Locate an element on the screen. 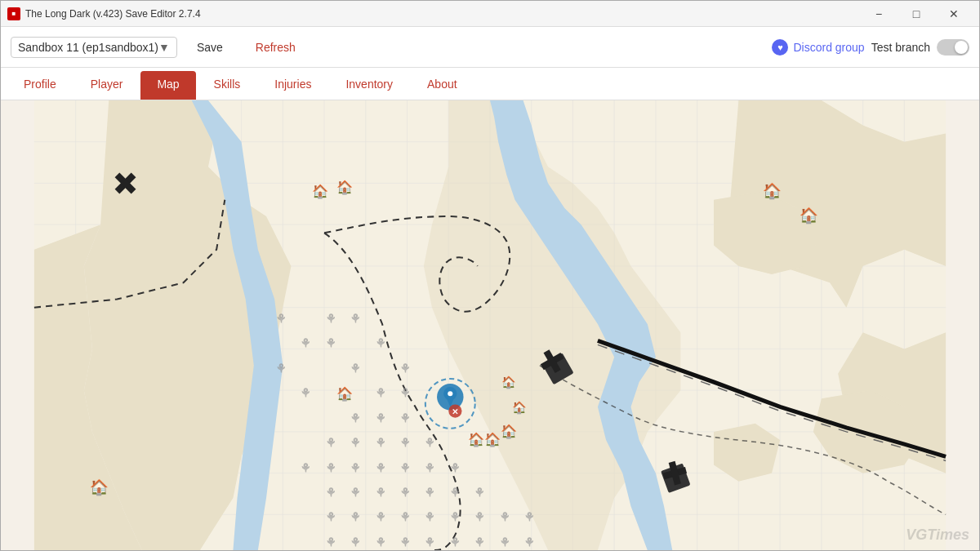 This screenshot has width=980, height=551. toolbar: Sandbox 11 (ep1sandbox1) ▼ Save Refresh … is located at coordinates (490, 47).